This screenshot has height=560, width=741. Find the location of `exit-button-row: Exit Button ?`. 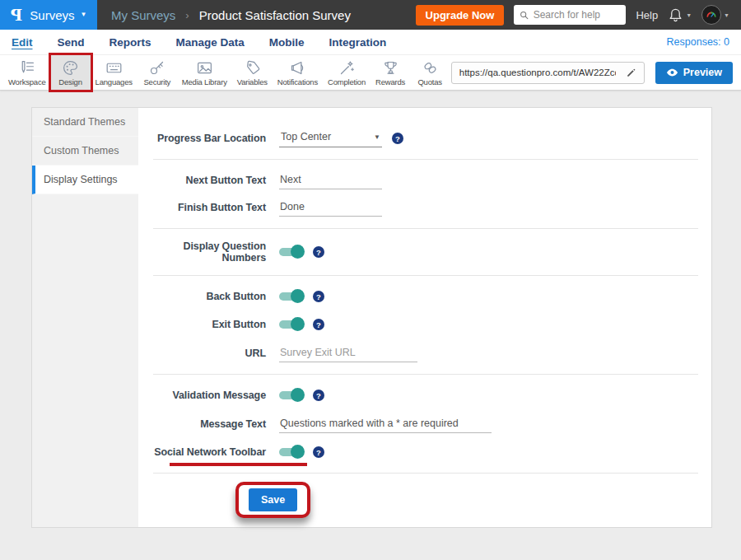

exit-button-row: Exit Button ? is located at coordinates (425, 324).